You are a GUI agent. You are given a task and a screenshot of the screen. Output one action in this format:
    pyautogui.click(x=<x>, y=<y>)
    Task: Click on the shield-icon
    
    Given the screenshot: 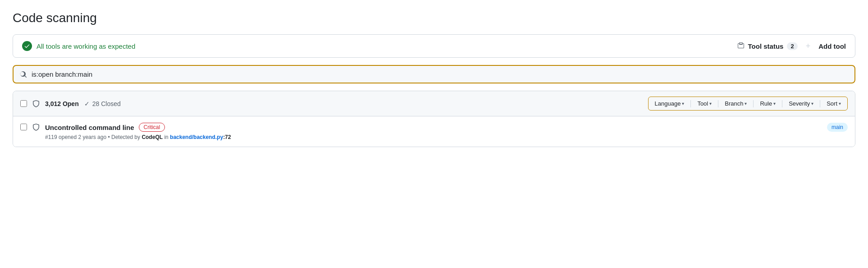 What is the action you would take?
    pyautogui.click(x=36, y=104)
    